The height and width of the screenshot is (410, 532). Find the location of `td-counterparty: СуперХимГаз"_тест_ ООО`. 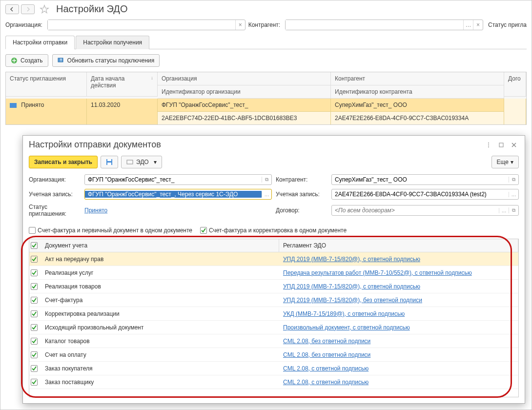

td-counterparty: СуперХимГаз"_тест_ ООО is located at coordinates (418, 105).